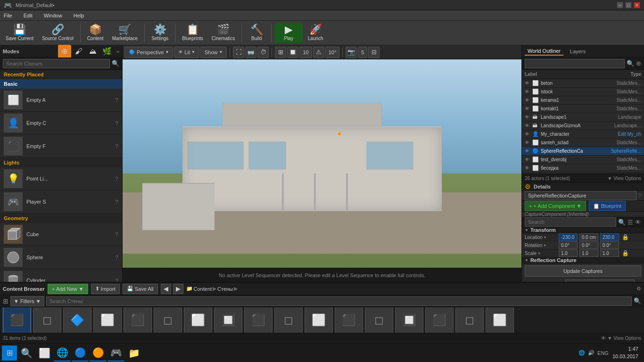 Image resolution: width=644 pixels, height=362 pixels. I want to click on blueprints-button: 📋 Blueprints, so click(192, 33).